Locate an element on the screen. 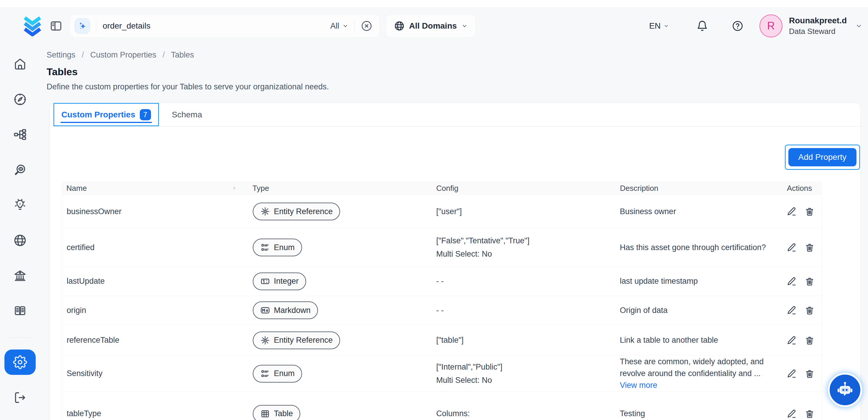  table-row: origin Markdown - - Origin of data is located at coordinates (442, 310).